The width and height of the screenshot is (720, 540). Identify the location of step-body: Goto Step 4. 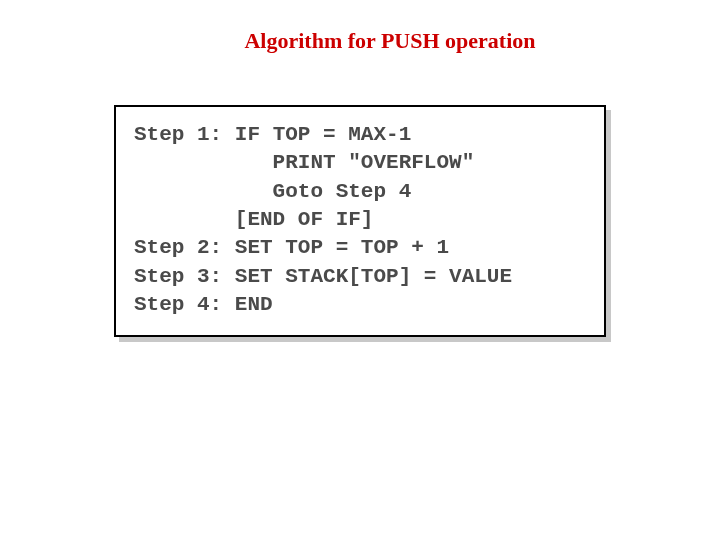
(272, 192).